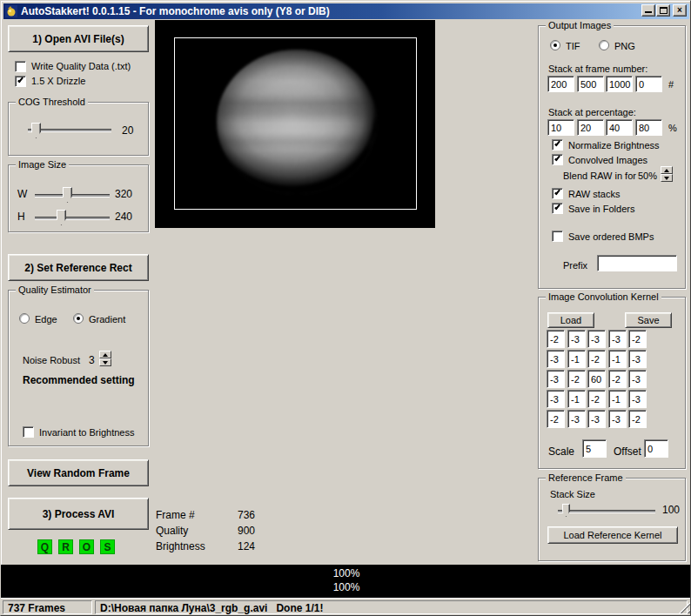 This screenshot has width=691, height=616. I want to click on close-icon: ×, so click(680, 10).